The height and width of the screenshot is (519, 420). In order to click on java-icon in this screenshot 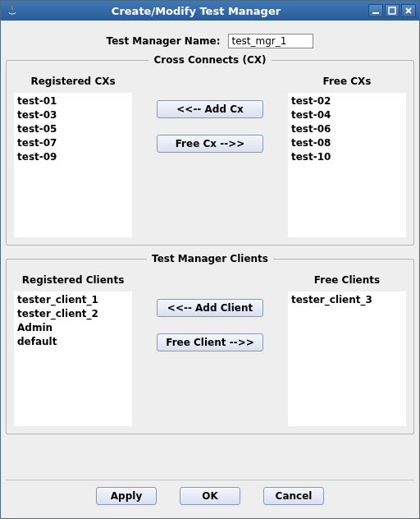, I will do `click(12, 11)`.